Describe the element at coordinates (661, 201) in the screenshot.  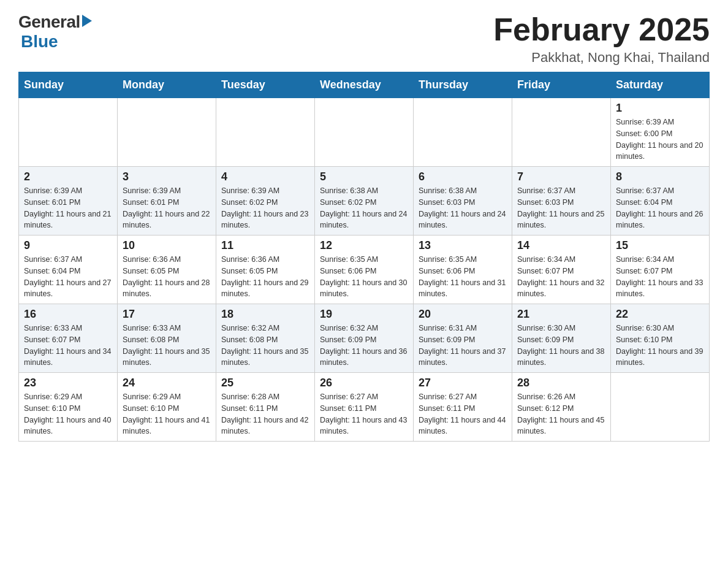
I see `calendar-cell: 8Sunrise: 6:37 AMSunset: 6:04 PMDaylight…` at that location.